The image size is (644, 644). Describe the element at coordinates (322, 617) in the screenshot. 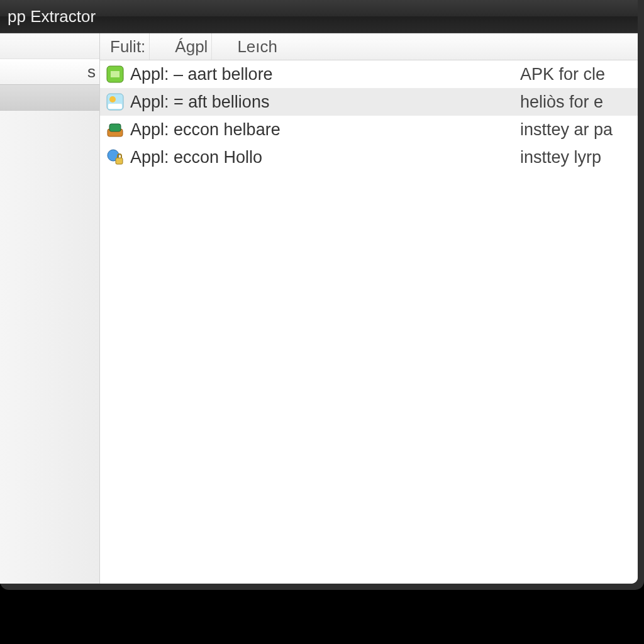

I see `letterbox` at that location.